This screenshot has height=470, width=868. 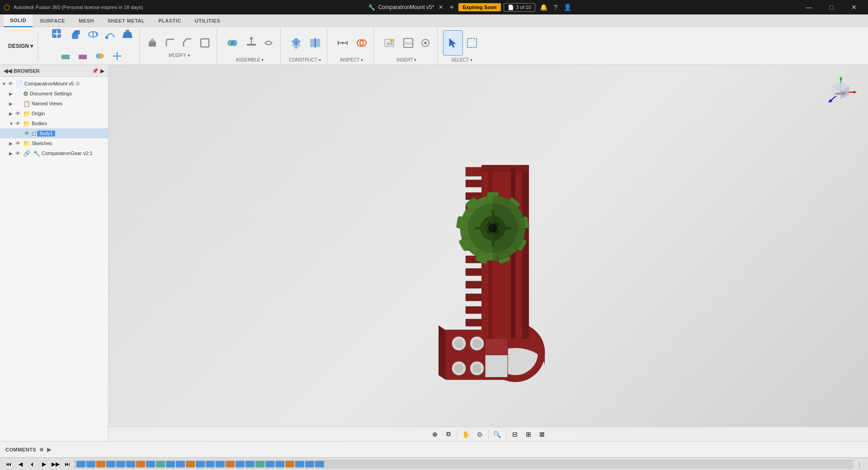 I want to click on doc-settings-toggle: ▶, so click(x=12, y=94).